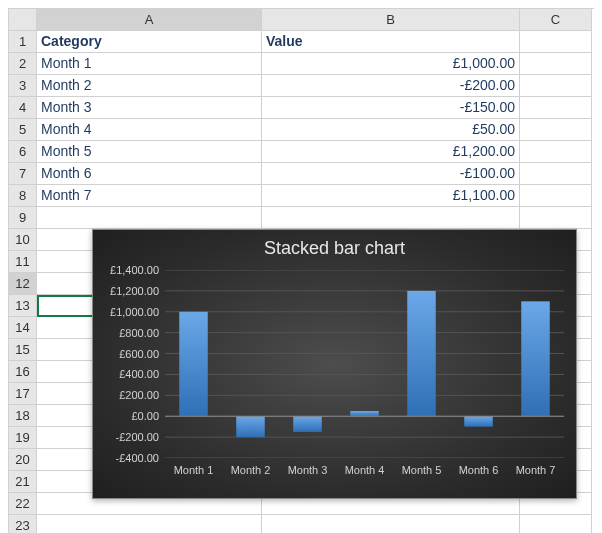 The image size is (602, 533). What do you see at coordinates (391, 152) in the screenshot?
I see `cell: £1,200.00` at bounding box center [391, 152].